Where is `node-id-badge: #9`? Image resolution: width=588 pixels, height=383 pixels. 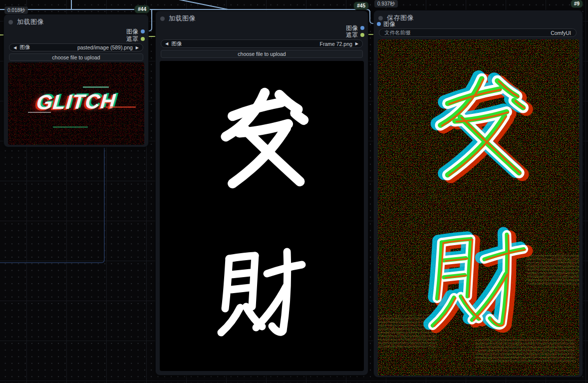 node-id-badge: #9 is located at coordinates (577, 4).